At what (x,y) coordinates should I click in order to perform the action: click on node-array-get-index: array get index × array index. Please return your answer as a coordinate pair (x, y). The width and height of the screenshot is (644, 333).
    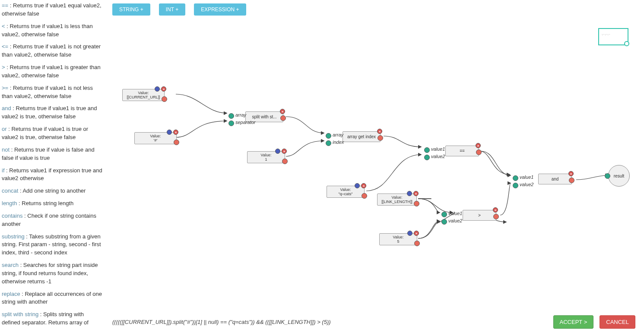
    Looking at the image, I should click on (362, 136).